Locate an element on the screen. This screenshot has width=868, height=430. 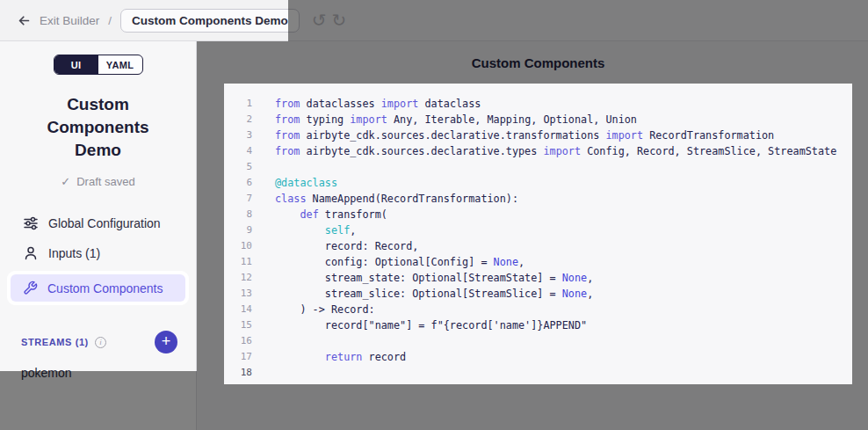
line-number: 17 is located at coordinates (238, 357).